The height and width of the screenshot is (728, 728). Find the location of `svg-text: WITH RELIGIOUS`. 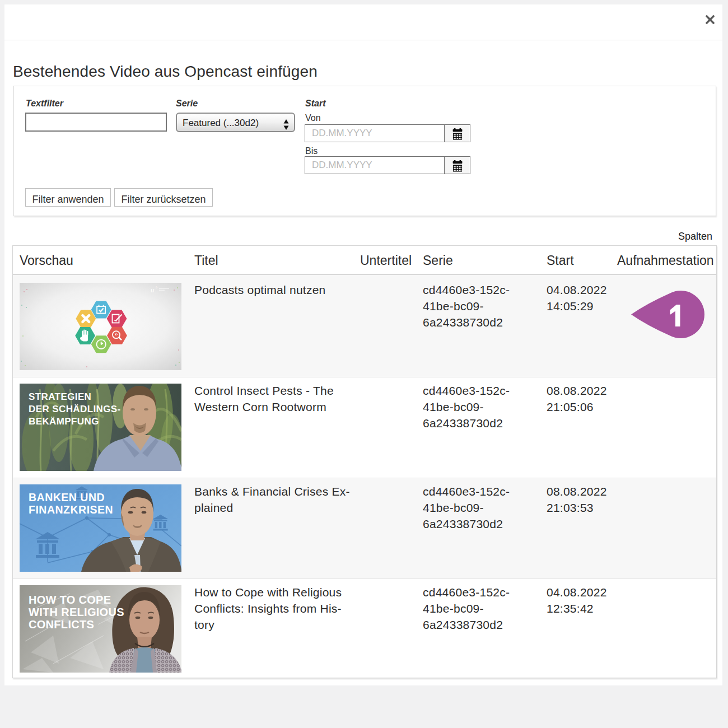

svg-text: WITH RELIGIOUS is located at coordinates (76, 612).